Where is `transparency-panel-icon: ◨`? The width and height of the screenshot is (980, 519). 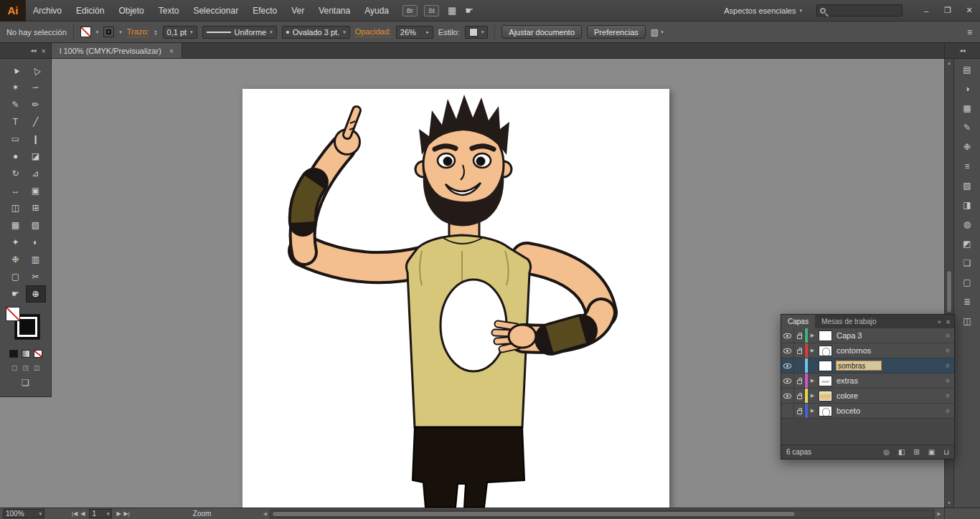
transparency-panel-icon: ◨ is located at coordinates (967, 206).